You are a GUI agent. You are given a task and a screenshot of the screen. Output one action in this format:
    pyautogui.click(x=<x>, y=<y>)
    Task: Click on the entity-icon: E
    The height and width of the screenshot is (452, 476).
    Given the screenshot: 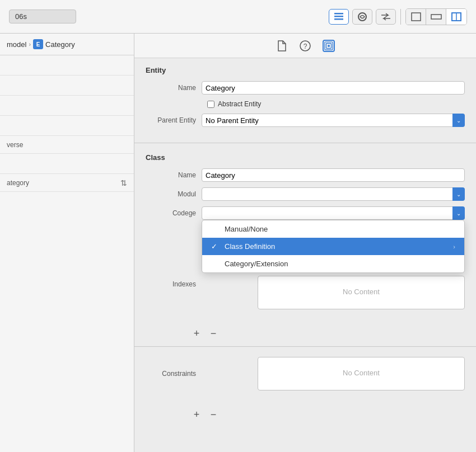 What is the action you would take?
    pyautogui.click(x=38, y=44)
    